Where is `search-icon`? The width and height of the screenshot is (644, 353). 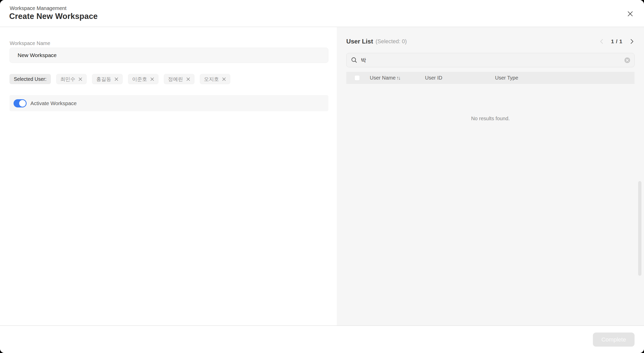 search-icon is located at coordinates (354, 60).